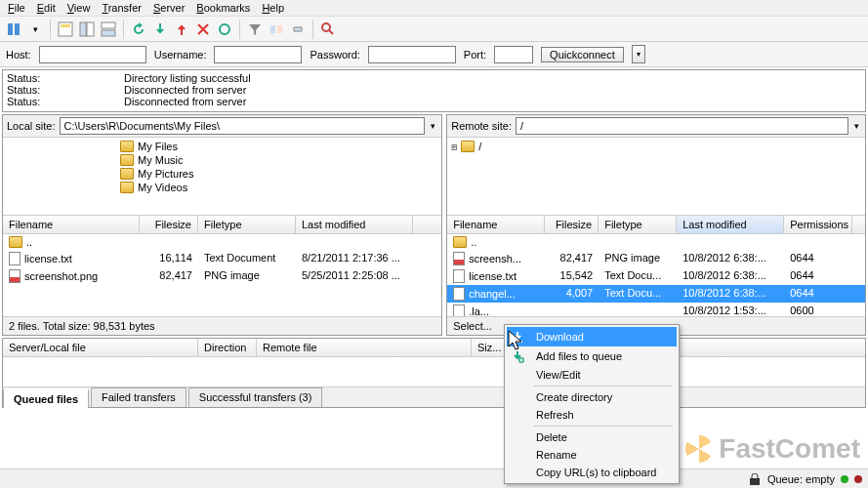 This screenshot has height=488, width=868. Describe the element at coordinates (454, 146) in the screenshot. I see `expand-icon: ⊞` at that location.